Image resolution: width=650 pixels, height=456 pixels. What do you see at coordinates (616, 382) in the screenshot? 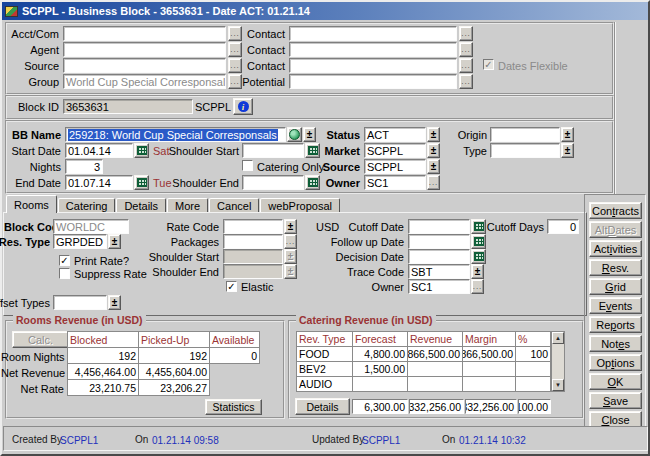
I see `ok-button: OK` at bounding box center [616, 382].